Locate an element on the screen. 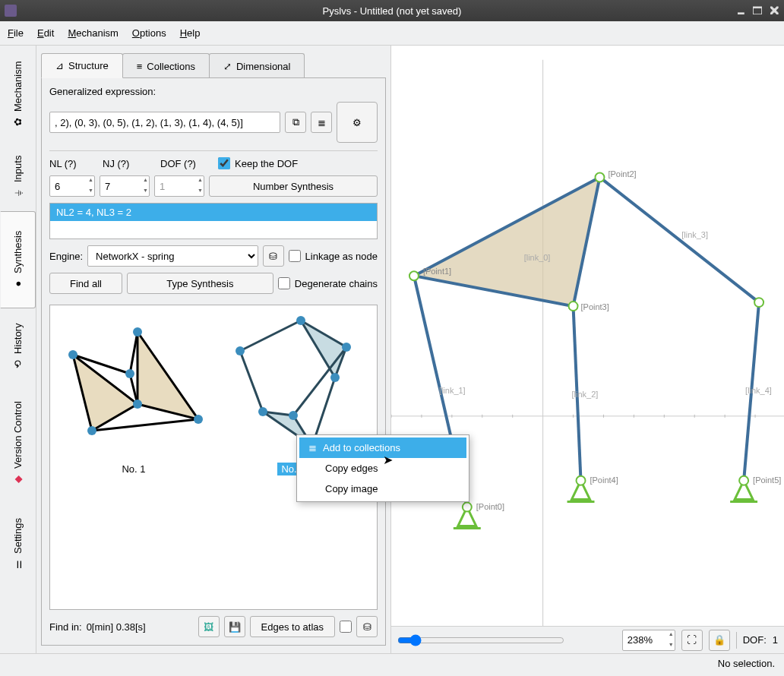  degenerate-label: Degenerate chains is located at coordinates (336, 284).